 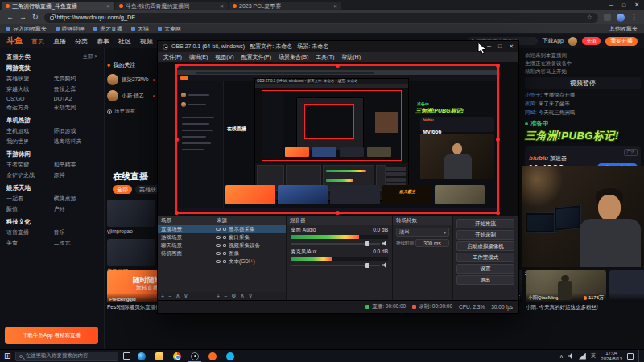 What do you see at coordinates (250, 253) in the screenshot?
I see `source-item: 图像` at bounding box center [250, 253].